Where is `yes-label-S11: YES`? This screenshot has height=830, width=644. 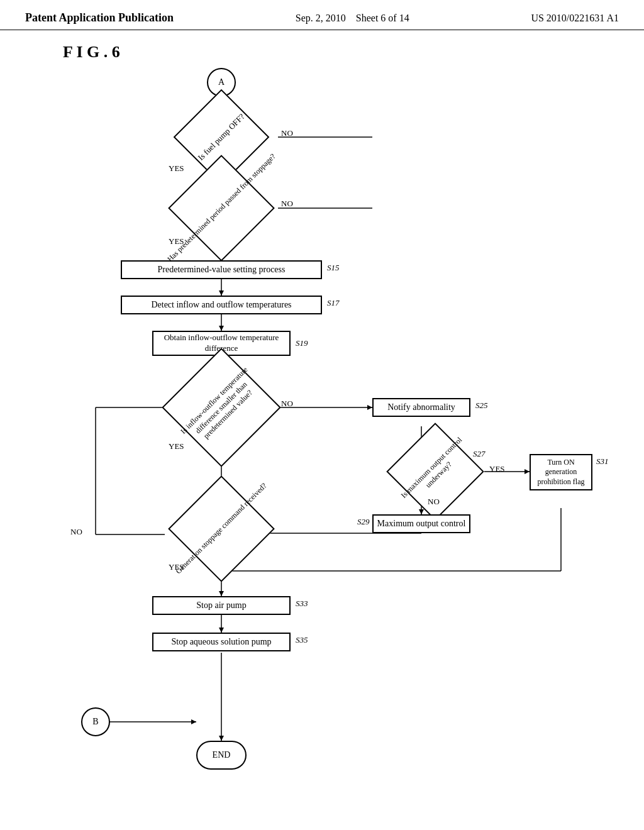
yes-label-S11: YES is located at coordinates (176, 169).